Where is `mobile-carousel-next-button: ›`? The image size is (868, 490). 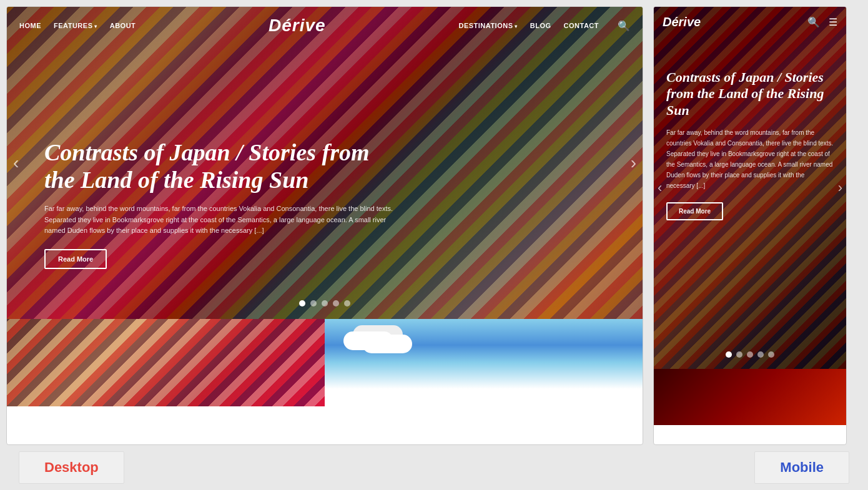
mobile-carousel-next-button: › is located at coordinates (841, 188).